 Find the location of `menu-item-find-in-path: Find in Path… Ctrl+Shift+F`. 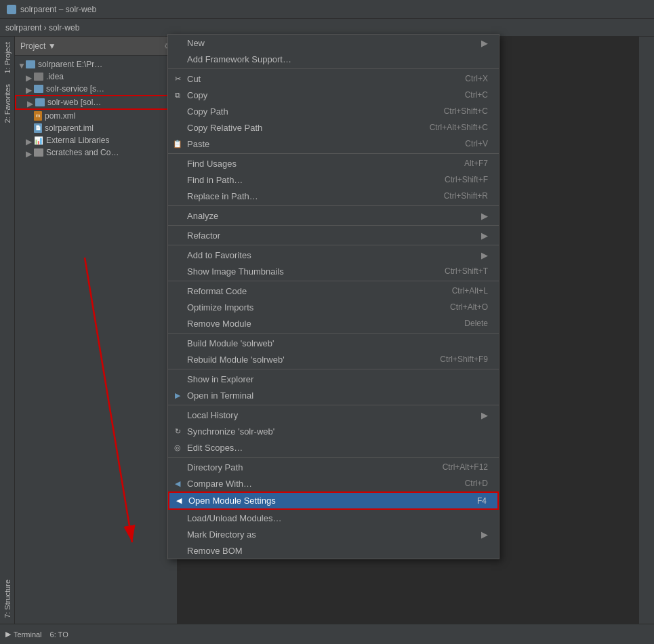

menu-item-find-in-path: Find in Path… Ctrl+Shift+F is located at coordinates (333, 180).